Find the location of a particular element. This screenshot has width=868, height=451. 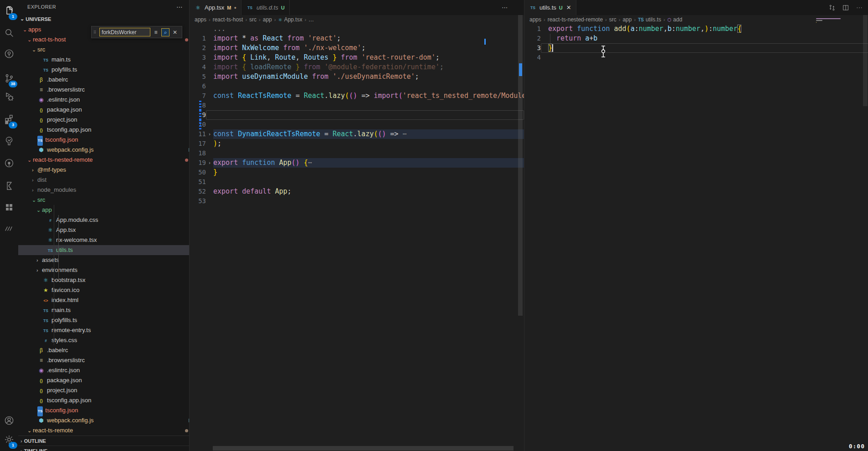

waves-icon is located at coordinates (9, 229).